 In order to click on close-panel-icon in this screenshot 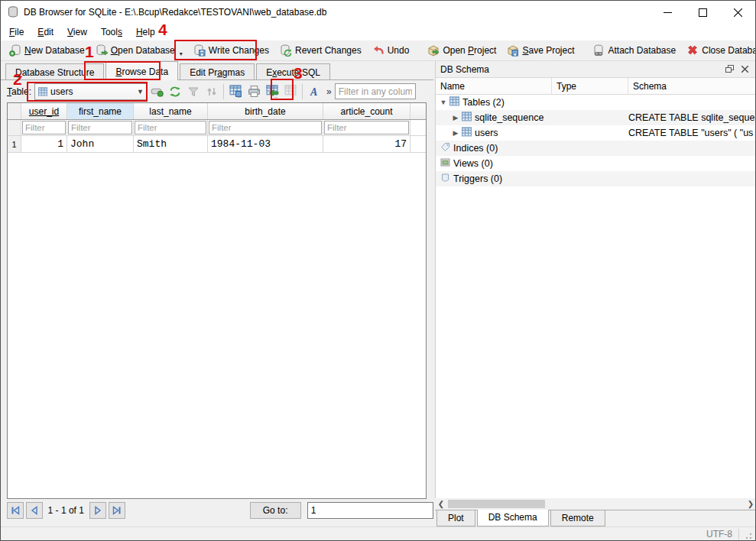, I will do `click(745, 70)`.